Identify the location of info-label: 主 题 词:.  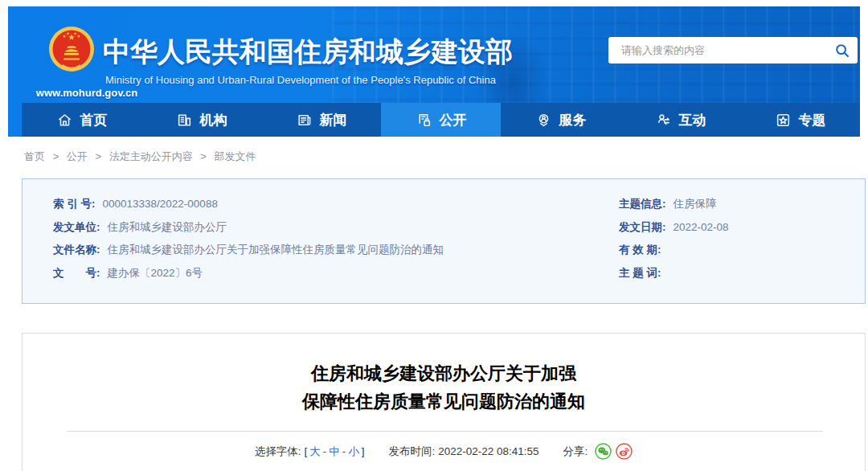
(640, 273).